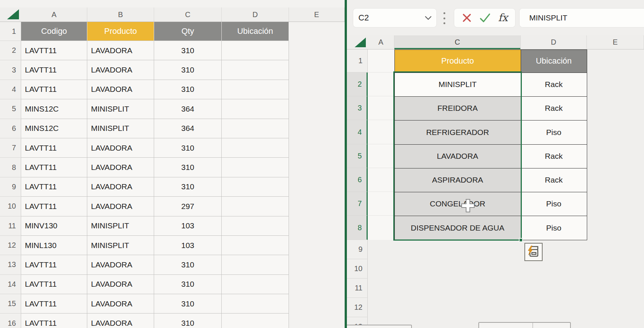 This screenshot has width=644, height=328. What do you see at coordinates (428, 18) in the screenshot?
I see `chevron-down-icon` at bounding box center [428, 18].